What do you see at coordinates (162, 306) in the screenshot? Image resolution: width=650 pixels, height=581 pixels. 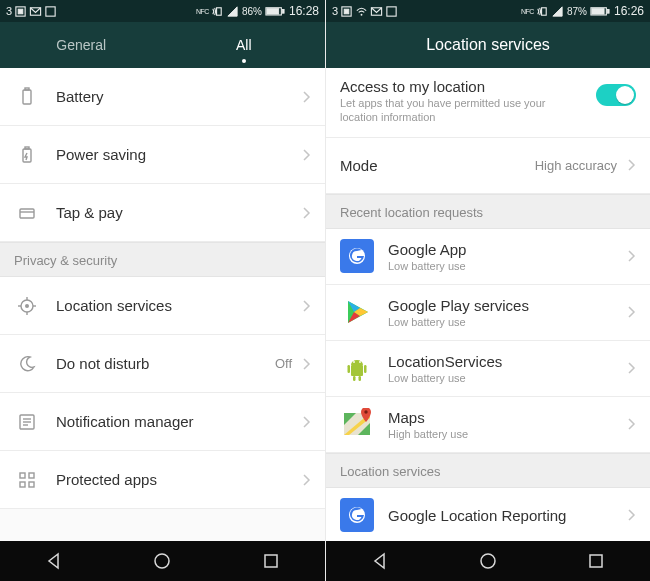 I see `row-location-services: Location services` at bounding box center [162, 306].